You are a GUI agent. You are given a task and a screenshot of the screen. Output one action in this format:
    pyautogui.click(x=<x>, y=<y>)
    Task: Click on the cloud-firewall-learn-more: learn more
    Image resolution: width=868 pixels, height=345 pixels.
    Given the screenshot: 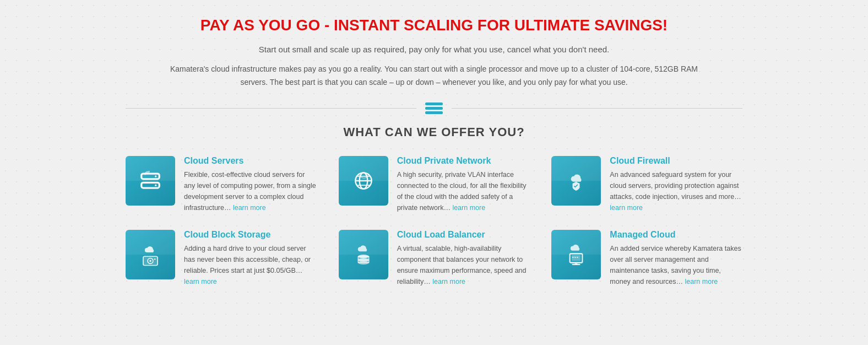 What is the action you would take?
    pyautogui.click(x=626, y=208)
    